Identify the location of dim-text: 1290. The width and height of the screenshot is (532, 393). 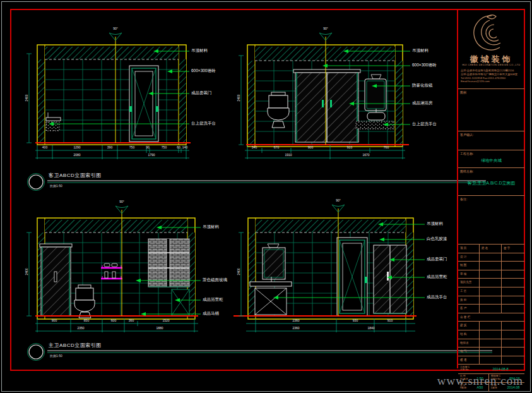
(77, 148).